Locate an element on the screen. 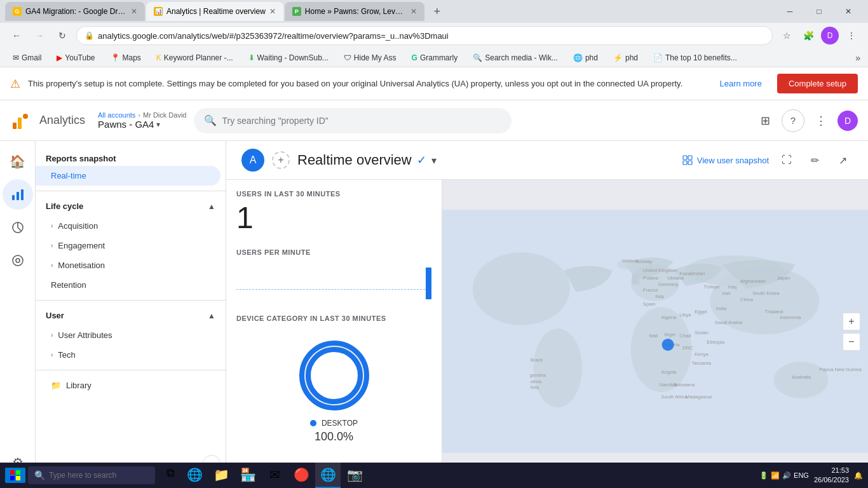  users-per-minute-section: USERS PER MINUTE is located at coordinates (334, 274).